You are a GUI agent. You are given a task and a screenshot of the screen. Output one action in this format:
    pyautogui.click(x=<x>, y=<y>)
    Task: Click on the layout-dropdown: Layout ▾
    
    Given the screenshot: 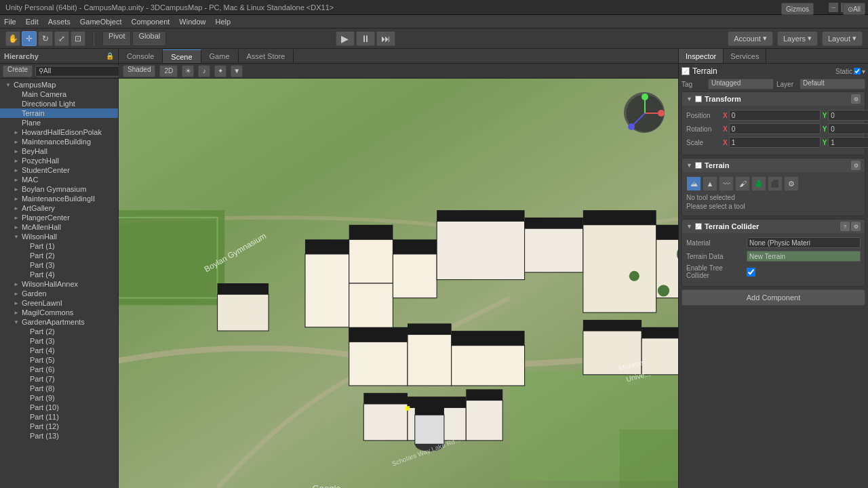 What is the action you would take?
    pyautogui.click(x=842, y=39)
    